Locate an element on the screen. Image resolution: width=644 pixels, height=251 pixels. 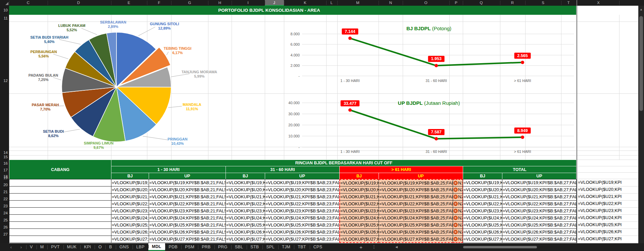
column-header-Q: Q is located at coordinates (481, 3).